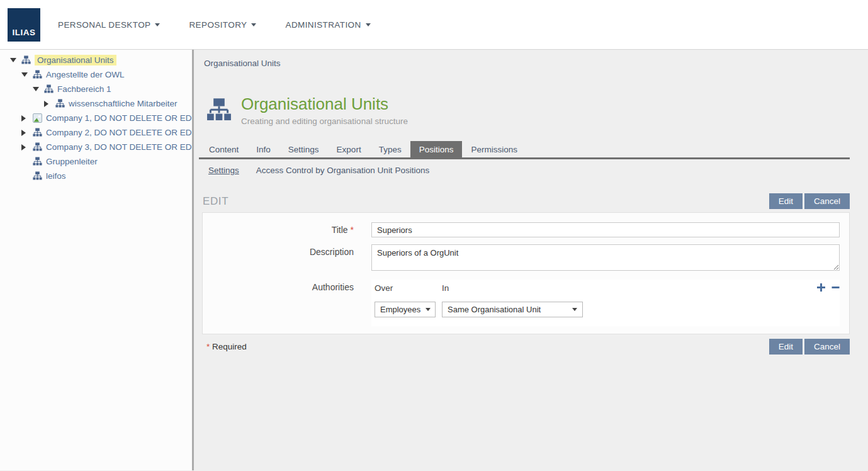  I want to click on tab-types: Types, so click(390, 149).